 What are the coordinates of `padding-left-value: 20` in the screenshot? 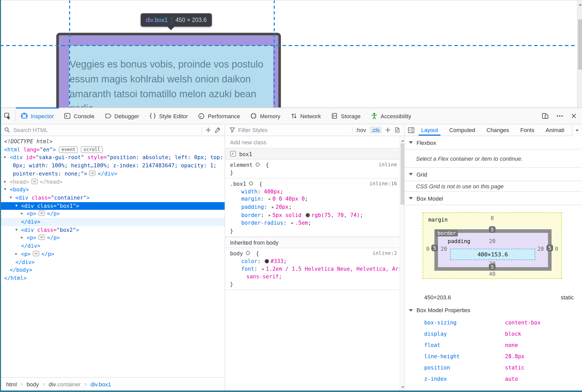 It's located at (444, 249).